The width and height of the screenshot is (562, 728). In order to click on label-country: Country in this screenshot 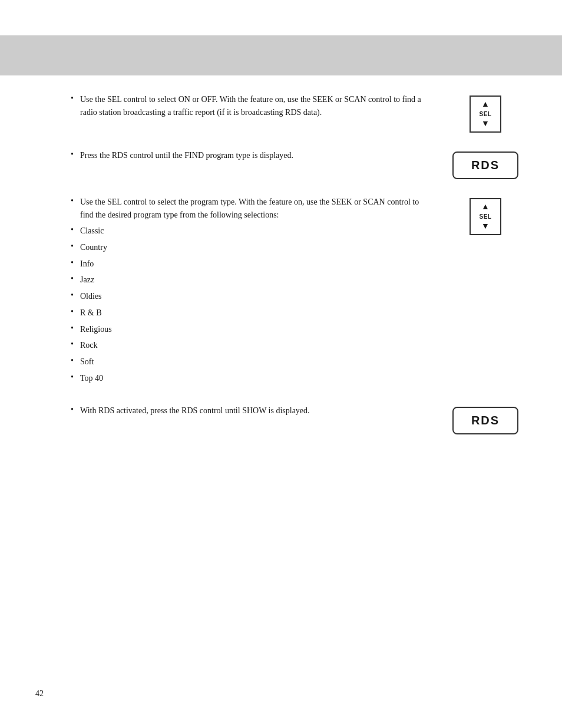, I will do `click(256, 248)`.